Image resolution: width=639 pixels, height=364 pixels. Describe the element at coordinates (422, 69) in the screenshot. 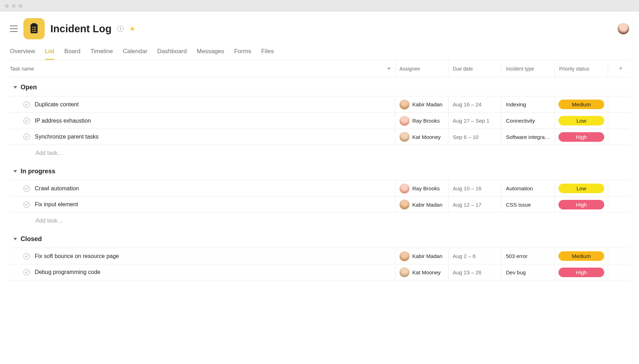

I see `column-assignee: Assignee` at that location.